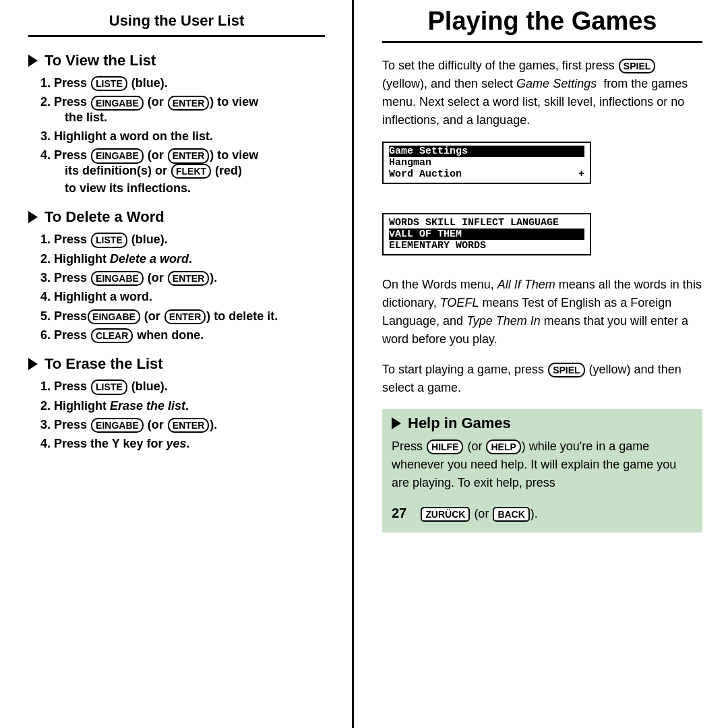 The image size is (728, 728). Describe the element at coordinates (487, 235) in the screenshot. I see `screen-row-selected2: vALL OF THEM` at that location.